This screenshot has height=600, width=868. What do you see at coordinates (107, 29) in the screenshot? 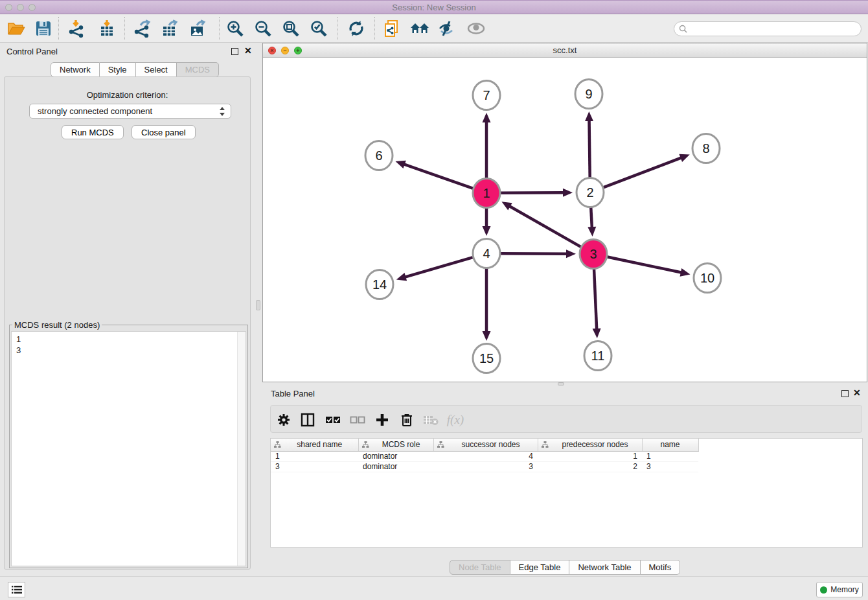
I see `import-table-button` at bounding box center [107, 29].